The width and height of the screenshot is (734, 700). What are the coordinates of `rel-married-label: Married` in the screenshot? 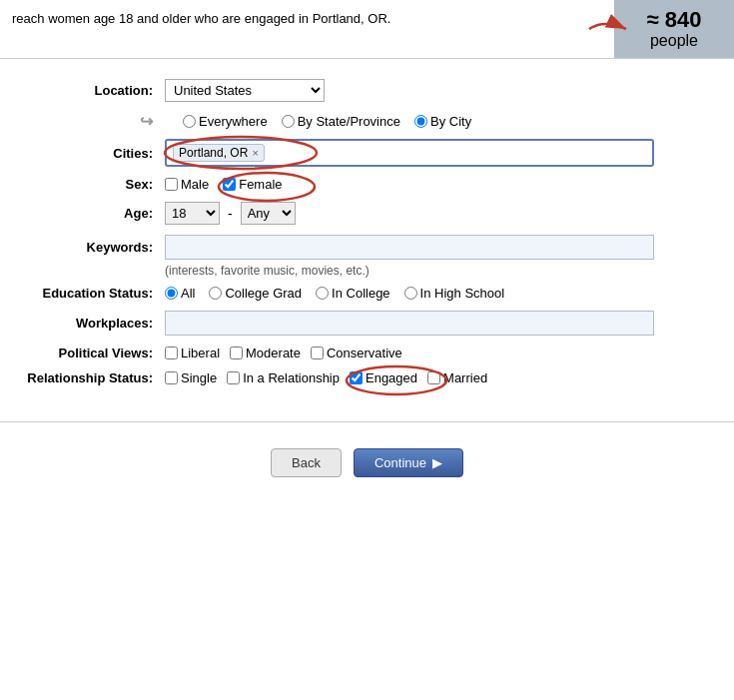 It's located at (465, 377).